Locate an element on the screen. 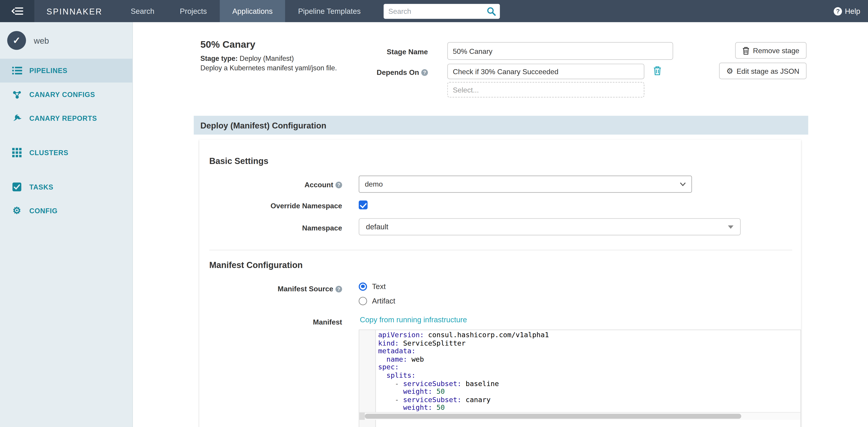 Image resolution: width=868 pixels, height=427 pixels. canary-reports-bird-icon is located at coordinates (17, 118).